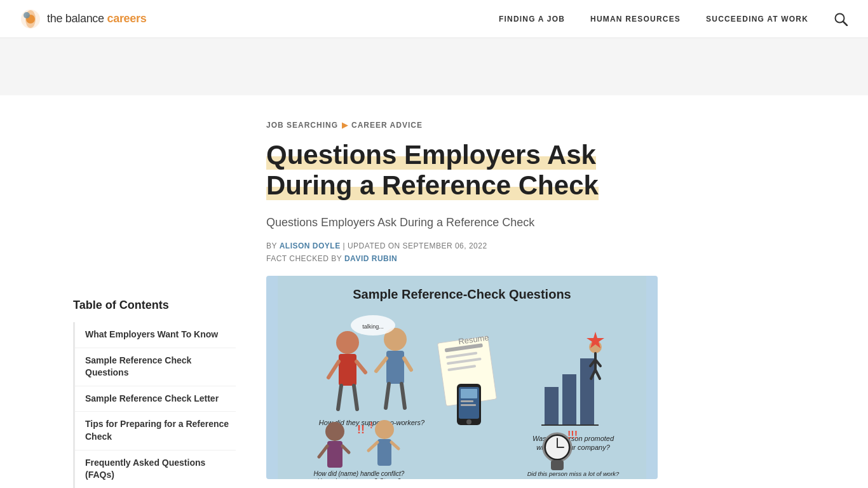  What do you see at coordinates (155, 336) in the screenshot?
I see `toc-item-1: What Employers Want To Know` at bounding box center [155, 336].